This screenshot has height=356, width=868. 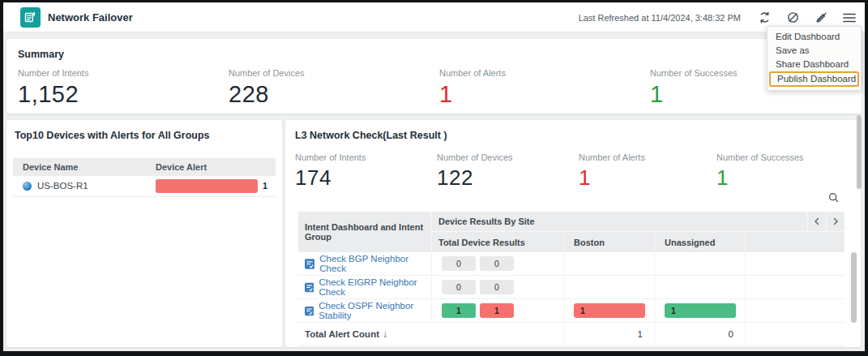 What do you see at coordinates (764, 18) in the screenshot?
I see `refresh-icon` at bounding box center [764, 18].